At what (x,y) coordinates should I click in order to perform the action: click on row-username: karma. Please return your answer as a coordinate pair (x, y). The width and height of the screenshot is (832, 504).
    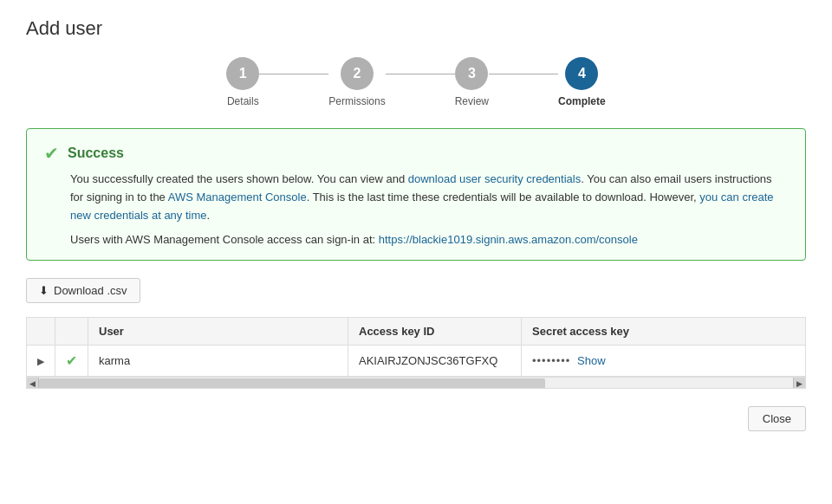
    Looking at the image, I should click on (114, 360).